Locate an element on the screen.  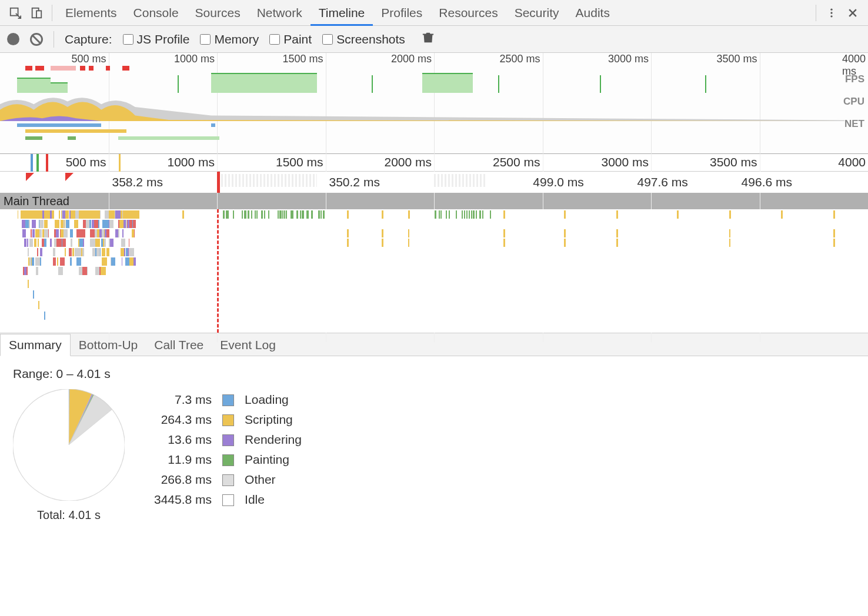
legend-label: Loading is located at coordinates (273, 400).